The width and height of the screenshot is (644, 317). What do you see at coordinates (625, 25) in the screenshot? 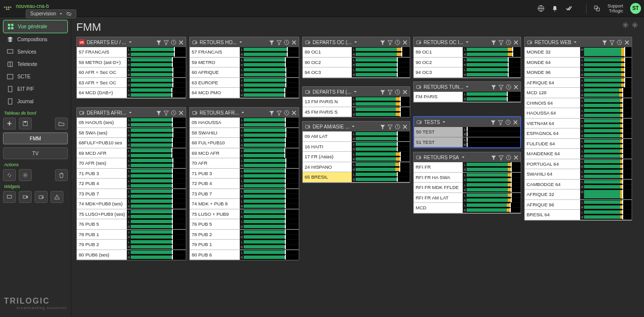
I see `settings-icon` at bounding box center [625, 25].